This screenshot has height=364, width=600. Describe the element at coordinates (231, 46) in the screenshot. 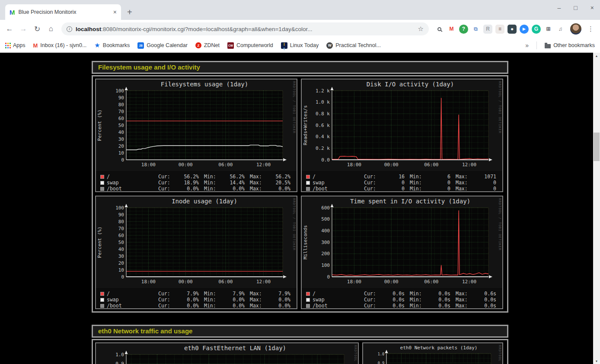

I see `computerworld-icon: CW` at that location.